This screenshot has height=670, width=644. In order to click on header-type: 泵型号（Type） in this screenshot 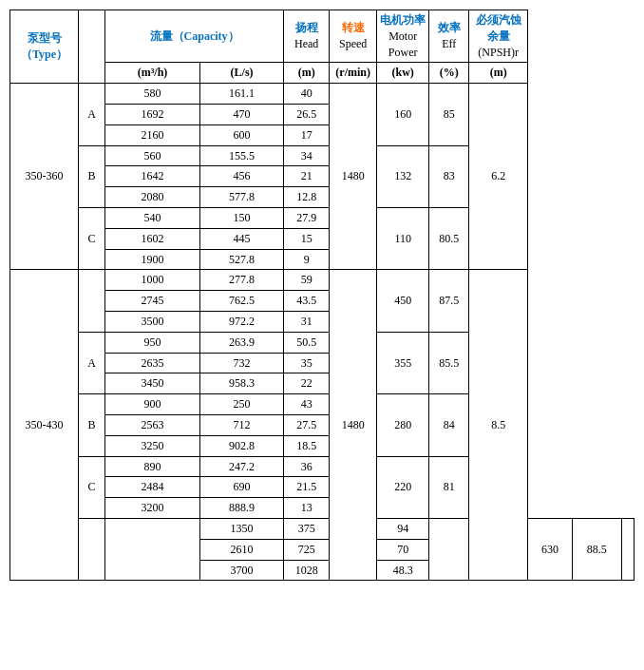, I will do `click(45, 48)`.